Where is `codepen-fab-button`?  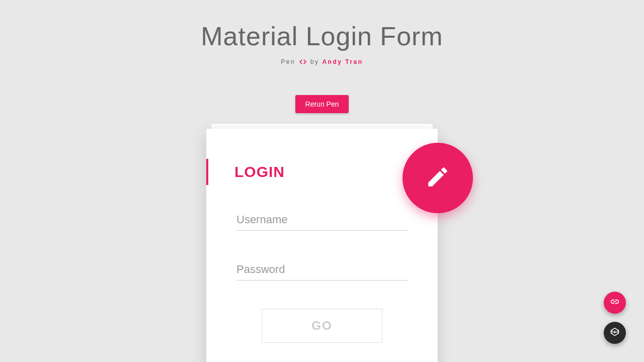 codepen-fab-button is located at coordinates (615, 333).